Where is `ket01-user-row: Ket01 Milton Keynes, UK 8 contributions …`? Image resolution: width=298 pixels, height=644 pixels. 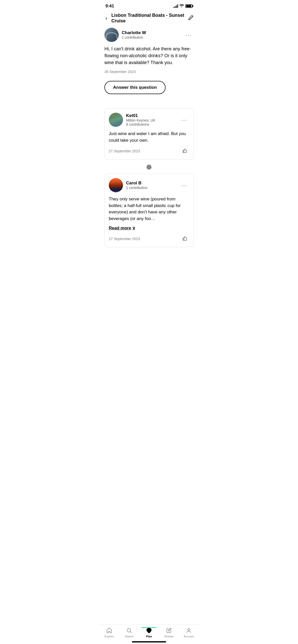 ket01-user-row: Ket01 Milton Keynes, UK 8 contributions … is located at coordinates (149, 120).